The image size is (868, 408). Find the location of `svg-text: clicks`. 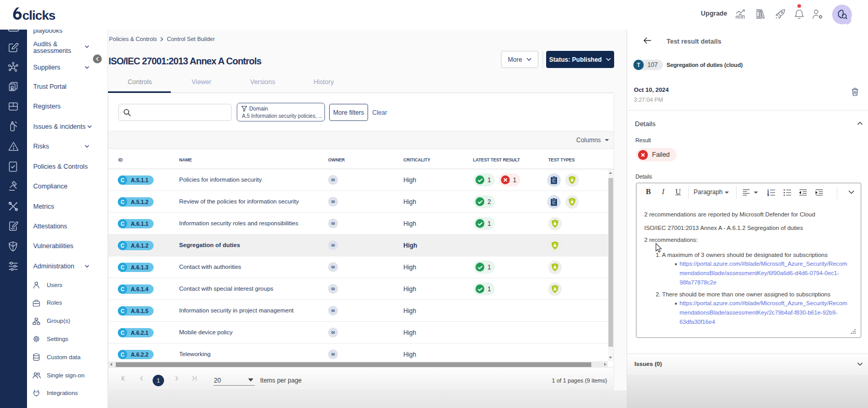

svg-text: clicks is located at coordinates (38, 16).